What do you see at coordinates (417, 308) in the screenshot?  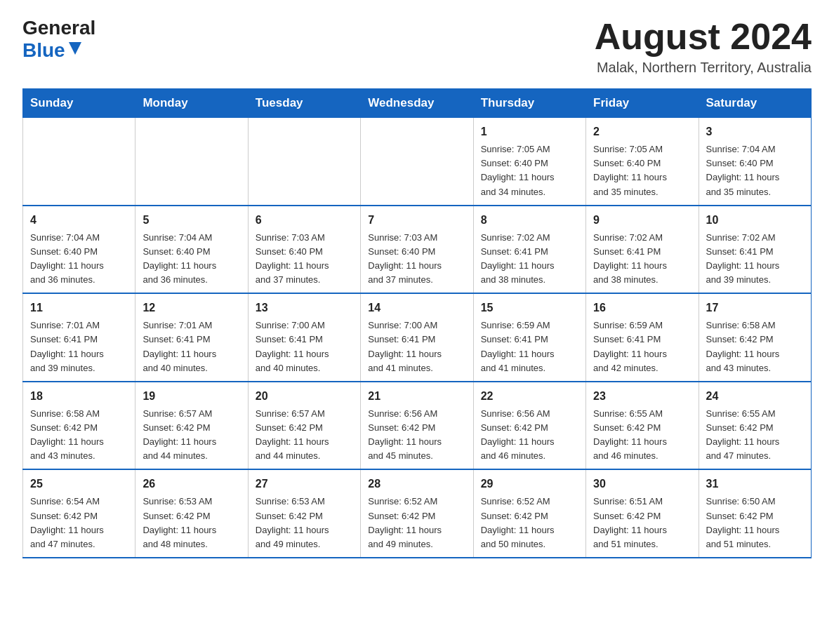 I see `day-number: 14` at bounding box center [417, 308].